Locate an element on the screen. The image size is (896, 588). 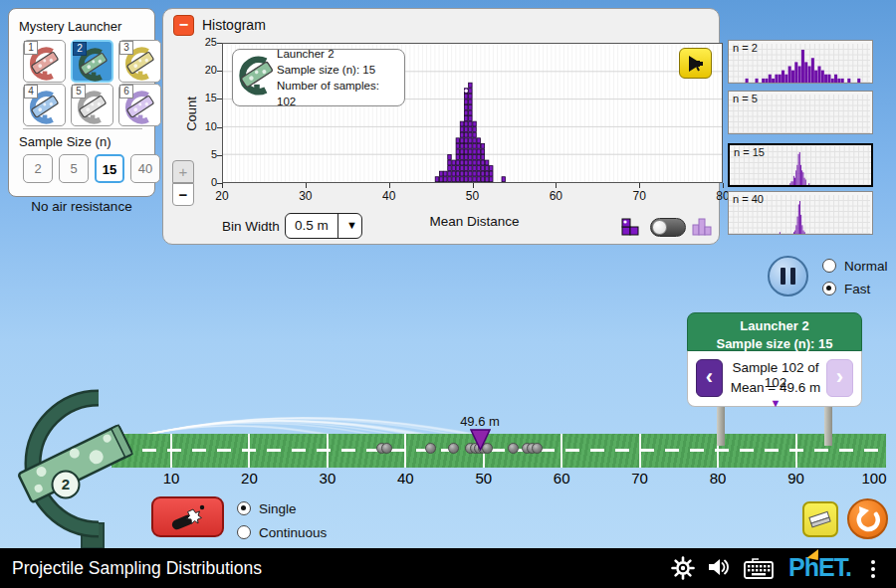
launcher-button-5: 5 is located at coordinates (92, 105).